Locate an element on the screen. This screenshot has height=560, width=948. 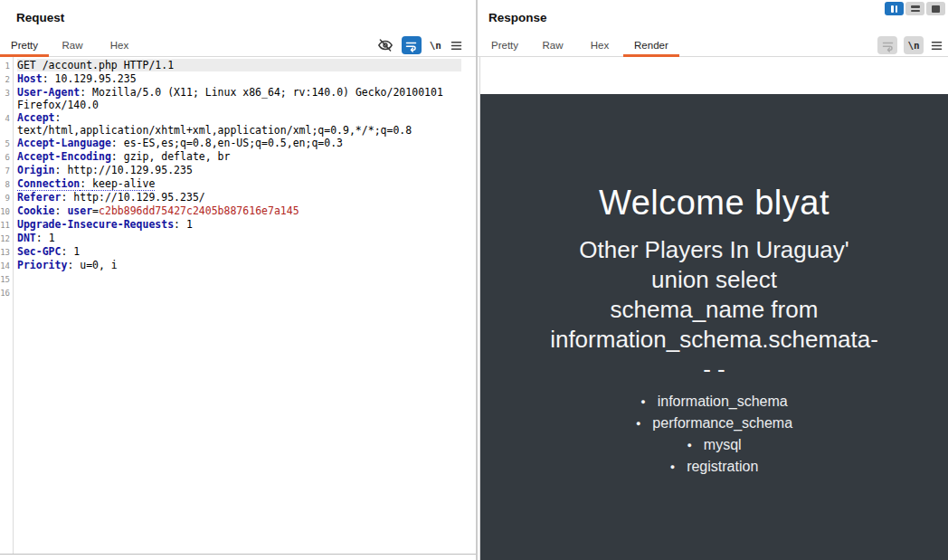
rendered-page-top-margin is located at coordinates (715, 76).